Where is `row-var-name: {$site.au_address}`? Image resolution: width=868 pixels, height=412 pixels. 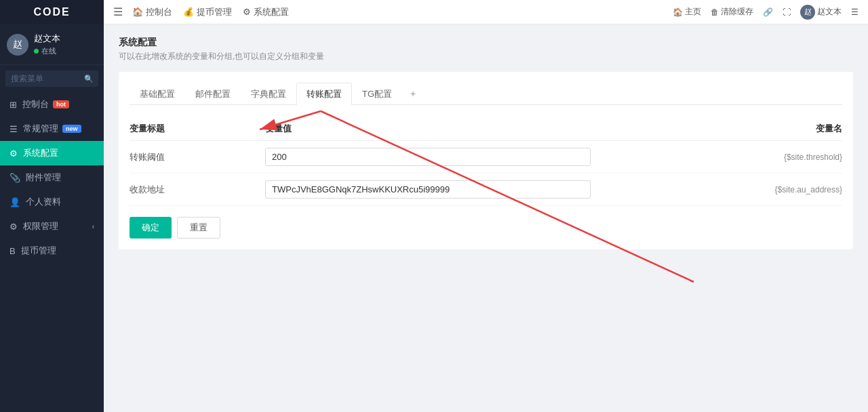
row-var-name: {$site.au_address} is located at coordinates (768, 190).